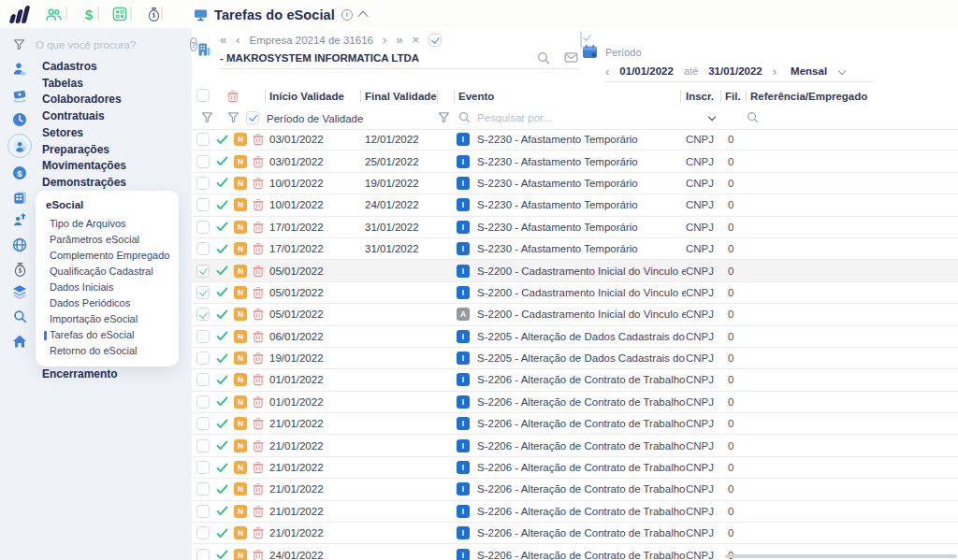 The image size is (958, 560). What do you see at coordinates (84, 134) in the screenshot?
I see `sidebar-item: Setores` at bounding box center [84, 134].